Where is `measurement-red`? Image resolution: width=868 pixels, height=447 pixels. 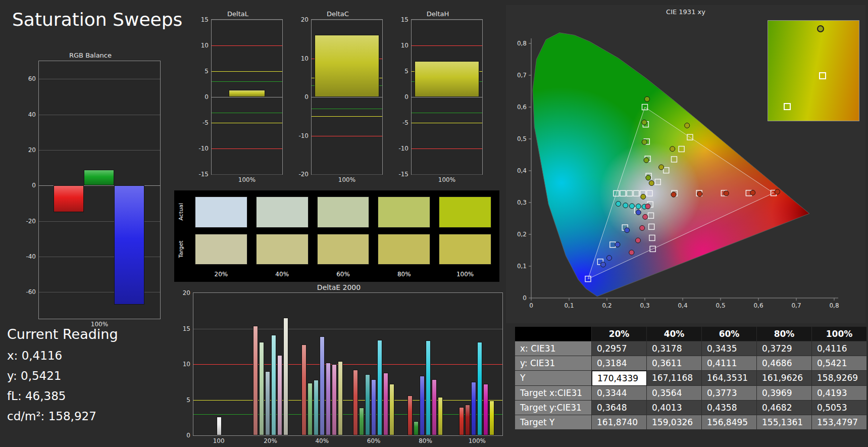 measurement-red is located at coordinates (700, 194).